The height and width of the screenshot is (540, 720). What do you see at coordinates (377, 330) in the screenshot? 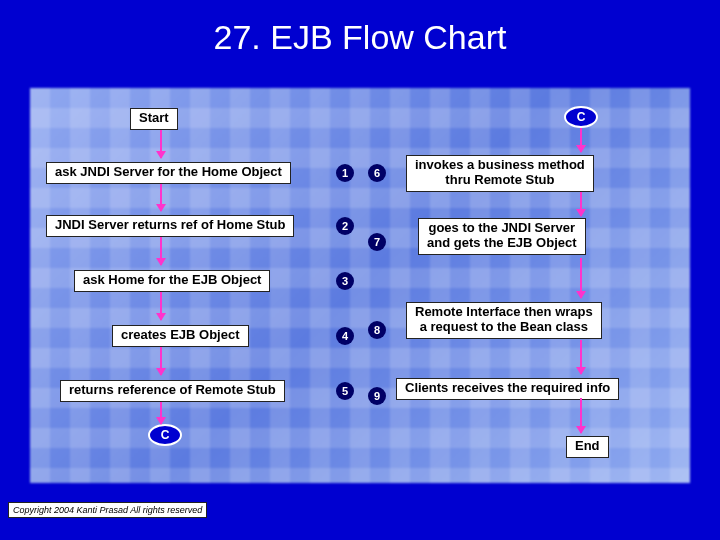
I see `num-8: 8` at bounding box center [377, 330].